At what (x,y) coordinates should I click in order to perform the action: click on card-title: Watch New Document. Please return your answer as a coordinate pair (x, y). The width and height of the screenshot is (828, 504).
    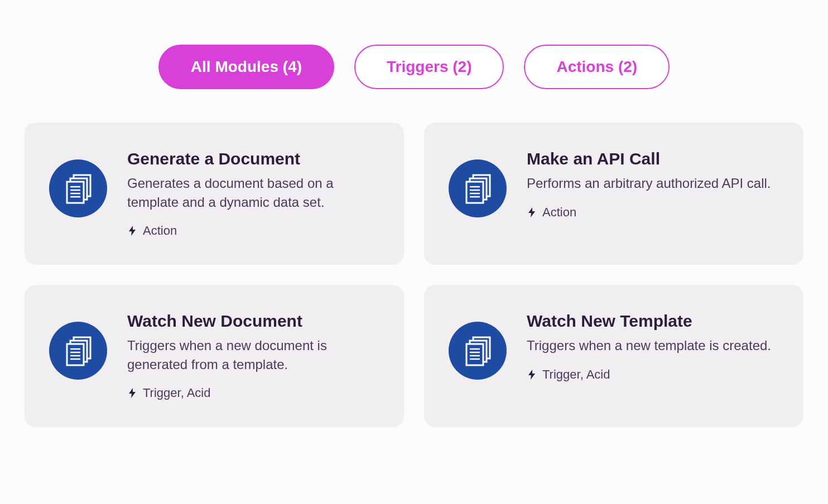
    Looking at the image, I should click on (253, 321).